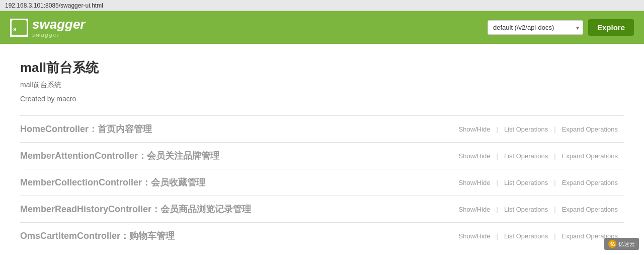 This screenshot has height=255, width=644. I want to click on app-title: mall前台系统, so click(322, 68).